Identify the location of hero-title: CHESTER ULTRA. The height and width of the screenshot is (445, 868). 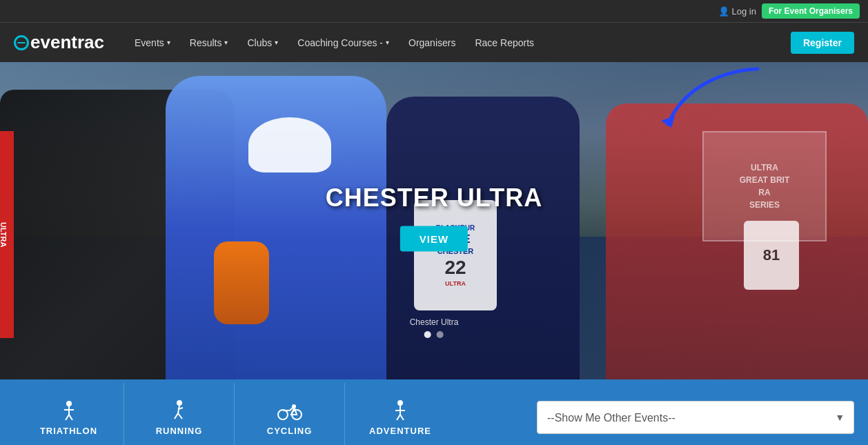
(434, 198).